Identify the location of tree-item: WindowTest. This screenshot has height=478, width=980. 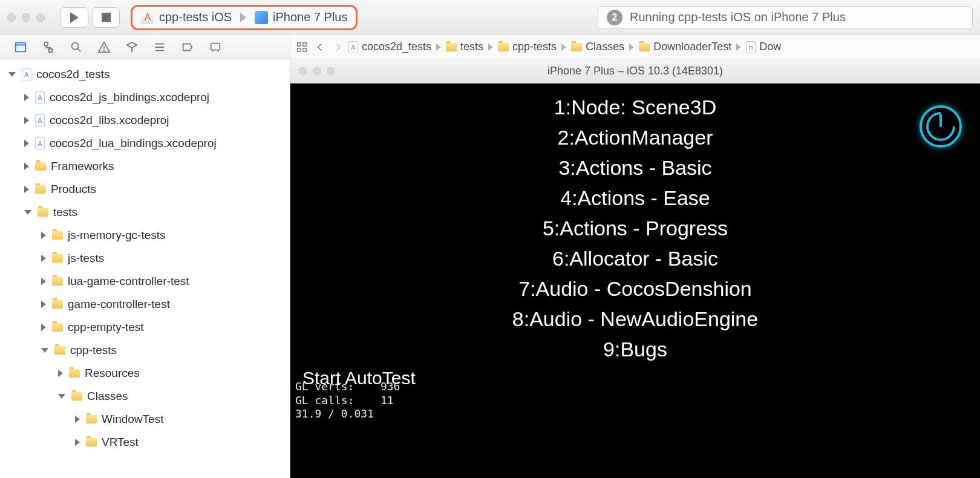
(145, 419).